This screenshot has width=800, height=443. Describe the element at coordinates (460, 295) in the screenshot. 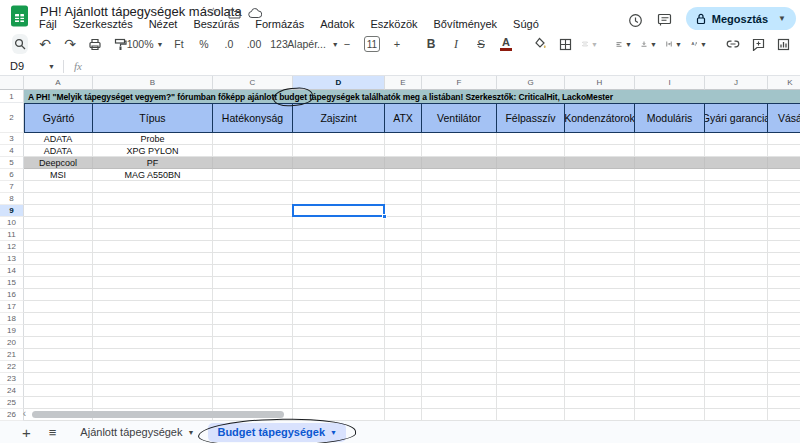

I see `cell-F16` at that location.